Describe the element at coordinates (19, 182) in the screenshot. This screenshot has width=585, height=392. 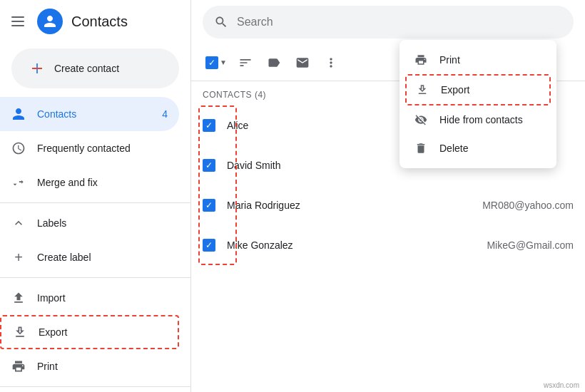
I see `merge-icon` at that location.